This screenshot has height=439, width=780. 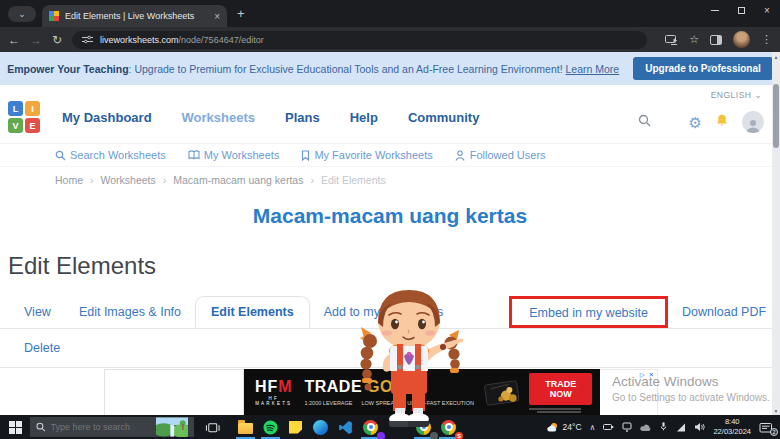 I want to click on url-bar: liveworksheets.com/node/7564647/editor, so click(x=360, y=40).